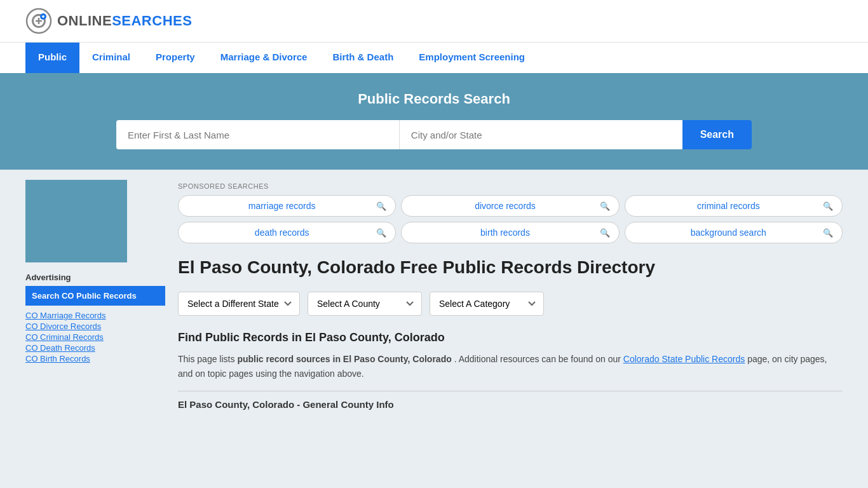 This screenshot has height=488, width=868. Describe the element at coordinates (95, 348) in the screenshot. I see `ad-link-death: CO Death Records` at that location.